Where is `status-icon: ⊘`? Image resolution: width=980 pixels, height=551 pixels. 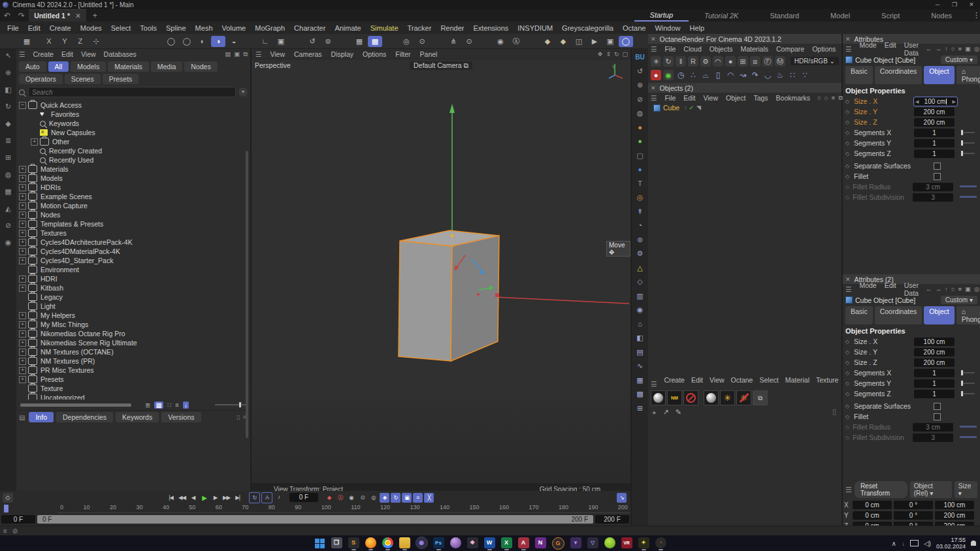
status-icon: ⊘ is located at coordinates (15, 531).